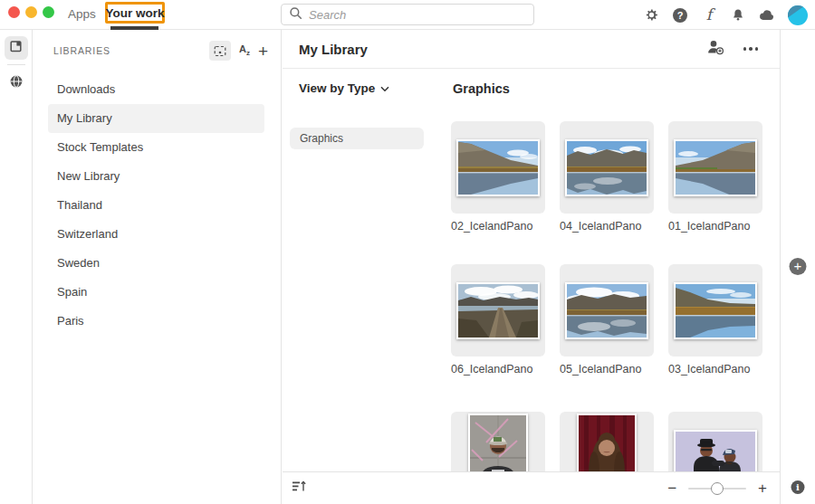 The image size is (815, 504). Describe the element at coordinates (299, 489) in the screenshot. I see `sort-order-icon` at that location.